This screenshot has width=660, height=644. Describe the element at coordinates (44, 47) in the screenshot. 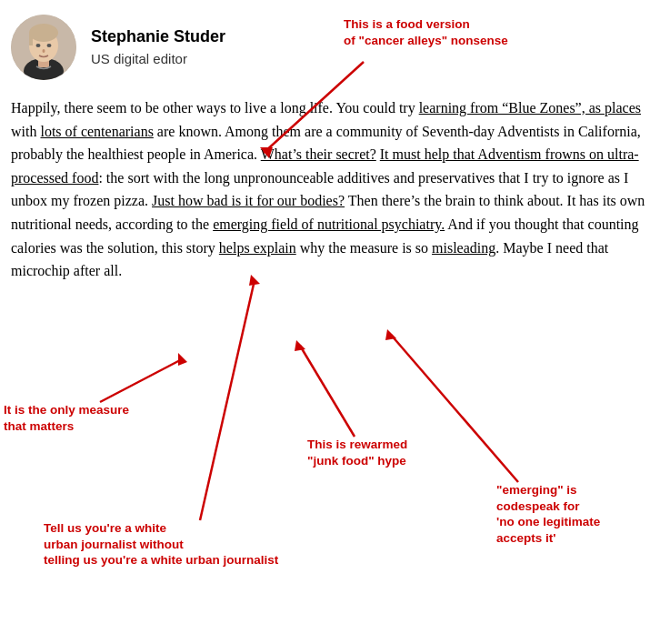

I see `avatar` at that location.